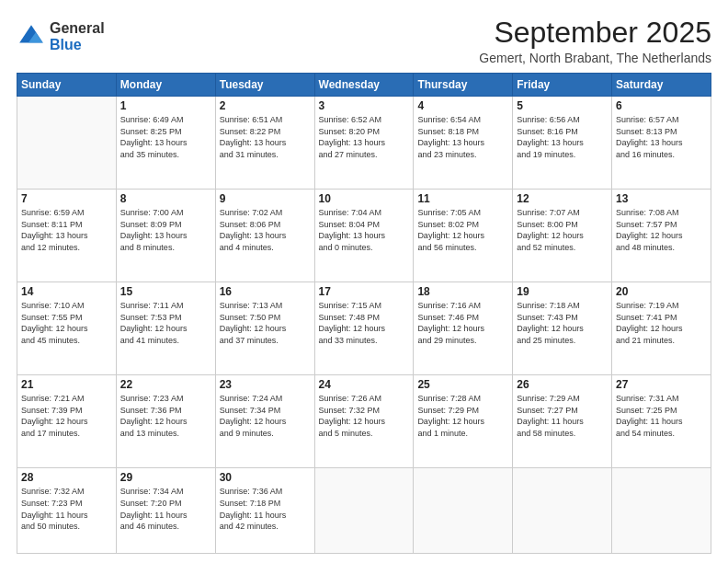 The image size is (728, 563). I want to click on table-row: 23Sunrise: 7:24 AM Sunset: 7:34 PM Dayli…, so click(265, 421).